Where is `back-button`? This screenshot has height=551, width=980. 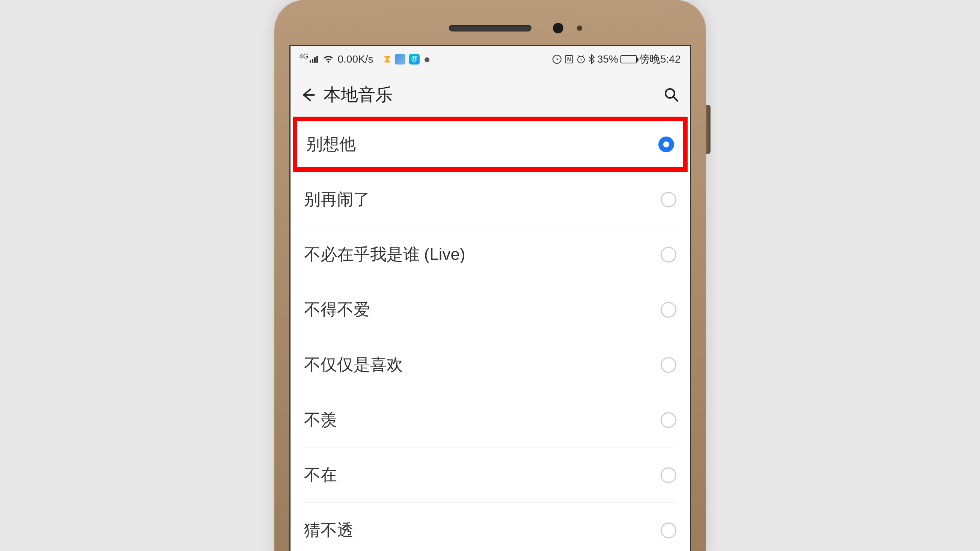 back-button is located at coordinates (308, 95).